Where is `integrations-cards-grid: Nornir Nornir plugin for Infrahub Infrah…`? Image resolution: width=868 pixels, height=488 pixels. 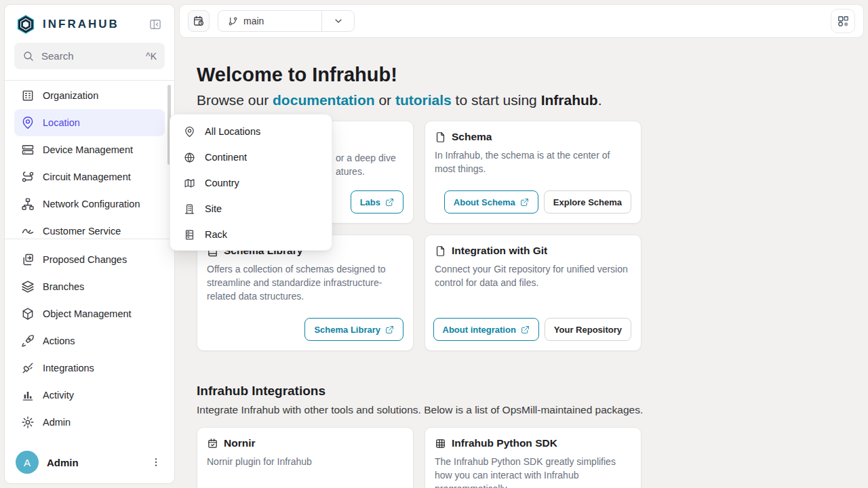
integrations-cards-grid: Nornir Nornir plugin for Infrahub Infrah… is located at coordinates (419, 458).